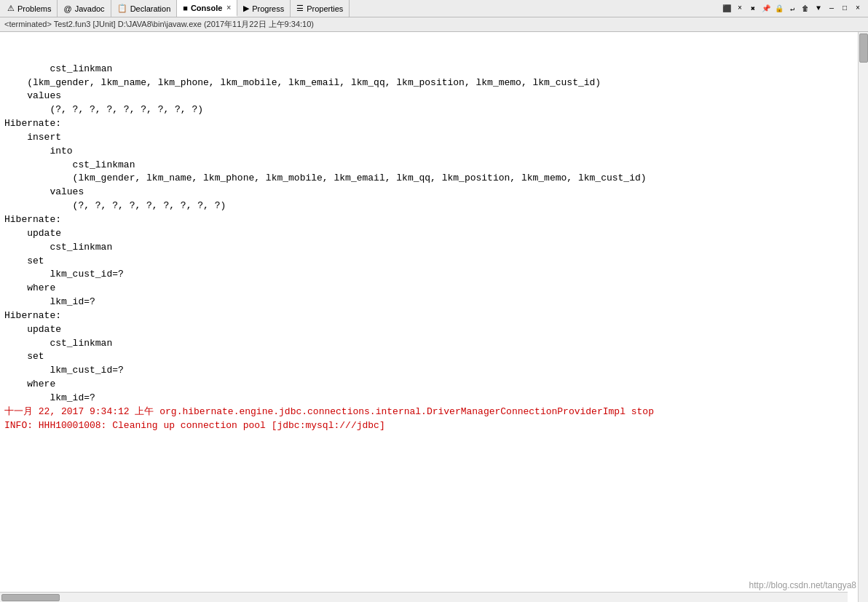 The height and width of the screenshot is (602, 868). What do you see at coordinates (779, 9) in the screenshot?
I see `scroll-lock-btn: 🔒` at bounding box center [779, 9].